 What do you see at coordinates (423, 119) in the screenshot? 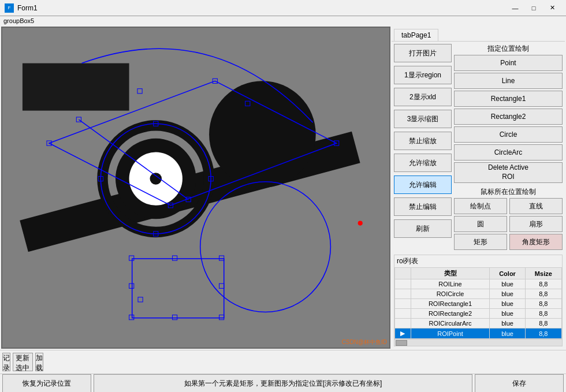
I see `show-thumbnail-button: 3显示缩图` at bounding box center [423, 119].